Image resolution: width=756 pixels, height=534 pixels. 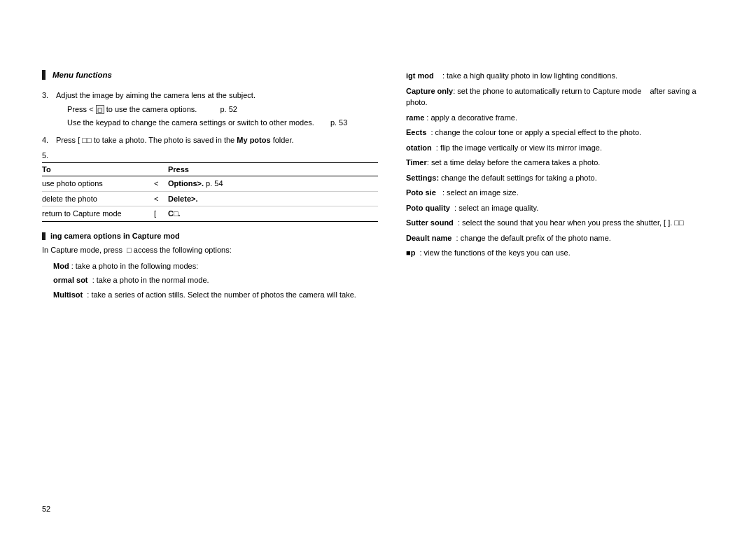 I want to click on row3-col2: C□., so click(x=273, y=214).